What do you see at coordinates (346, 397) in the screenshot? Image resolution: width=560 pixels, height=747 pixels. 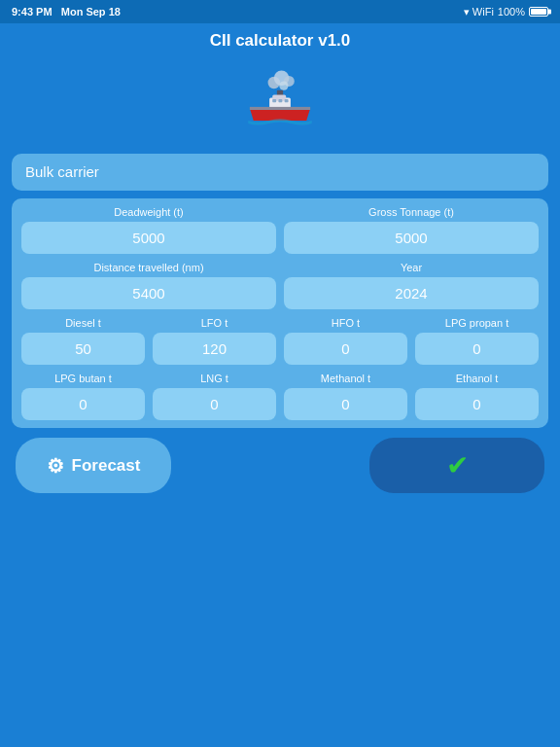 I see `field-methanol: Methanol t` at bounding box center [346, 397].